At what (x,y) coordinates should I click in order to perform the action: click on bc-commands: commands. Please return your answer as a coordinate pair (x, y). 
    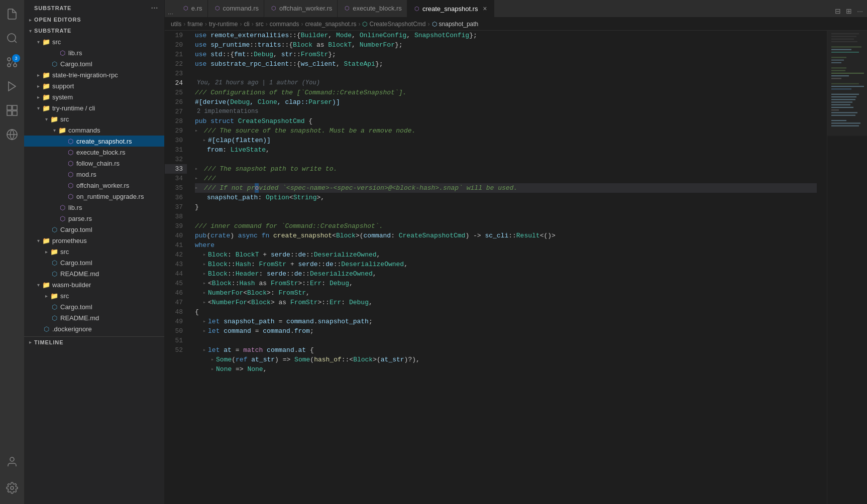
    Looking at the image, I should click on (284, 24).